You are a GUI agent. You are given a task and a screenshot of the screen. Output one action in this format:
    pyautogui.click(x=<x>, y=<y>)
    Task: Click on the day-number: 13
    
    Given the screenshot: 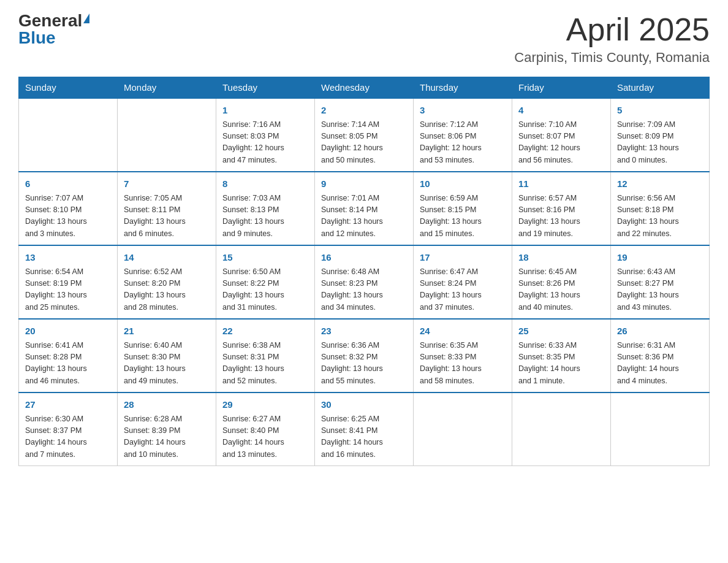 What is the action you would take?
    pyautogui.click(x=68, y=258)
    